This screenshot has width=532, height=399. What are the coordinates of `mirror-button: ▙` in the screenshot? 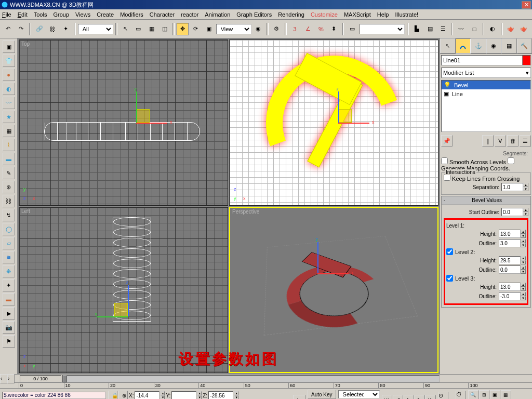 It's located at (417, 29).